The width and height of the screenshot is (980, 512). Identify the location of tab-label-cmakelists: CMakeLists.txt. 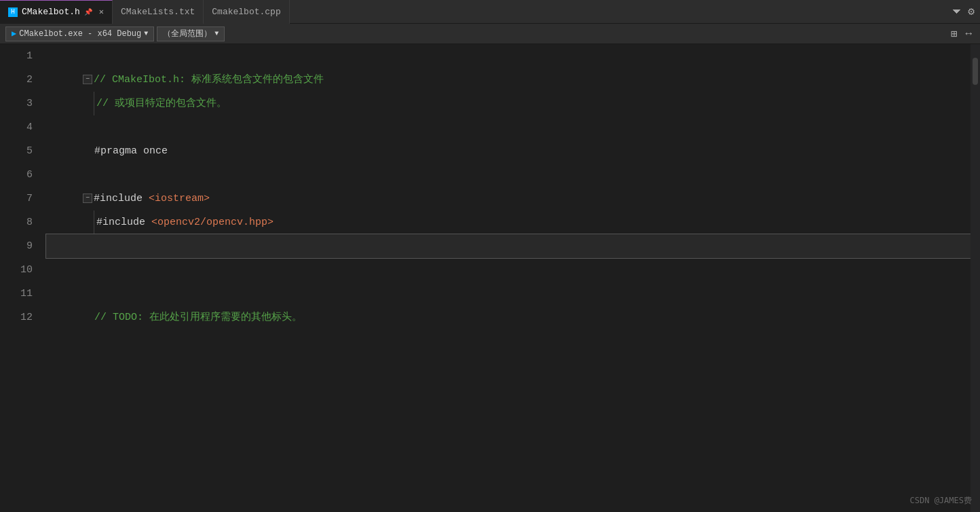
(157, 12).